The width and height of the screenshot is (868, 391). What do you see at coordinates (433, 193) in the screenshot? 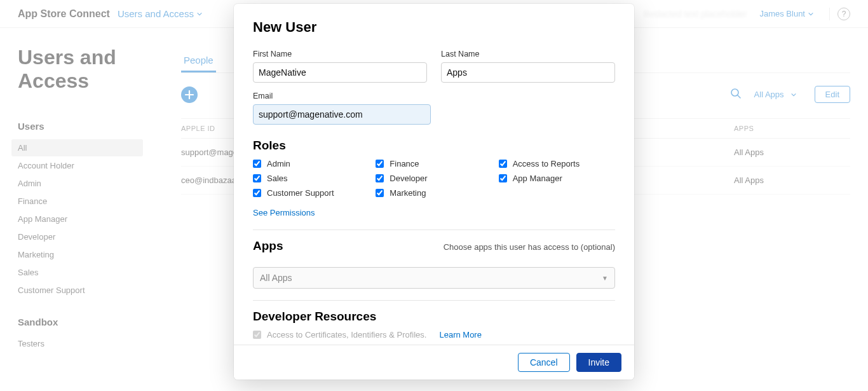
I see `role-marketing: Marketing` at bounding box center [433, 193].